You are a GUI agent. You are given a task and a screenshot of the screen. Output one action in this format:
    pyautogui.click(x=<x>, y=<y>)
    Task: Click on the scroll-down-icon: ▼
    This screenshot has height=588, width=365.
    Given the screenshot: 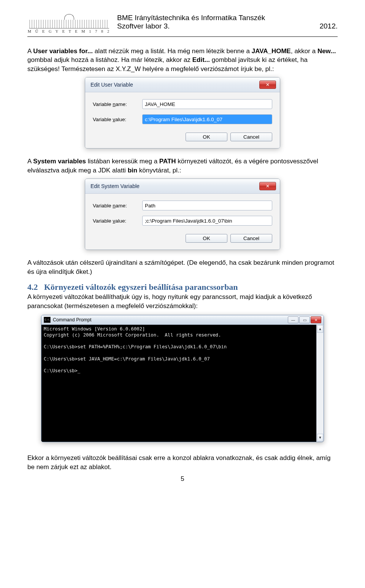 What is the action you would take?
    pyautogui.click(x=320, y=438)
    